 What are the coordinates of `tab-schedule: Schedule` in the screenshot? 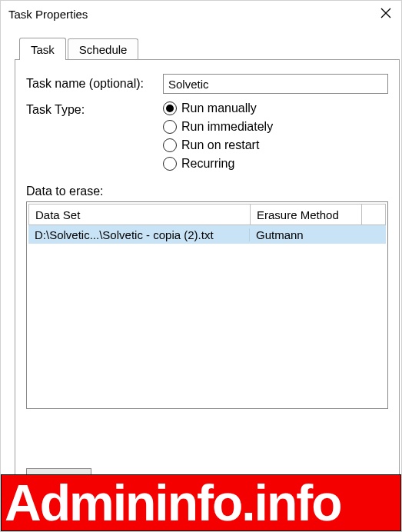 It's located at (103, 49).